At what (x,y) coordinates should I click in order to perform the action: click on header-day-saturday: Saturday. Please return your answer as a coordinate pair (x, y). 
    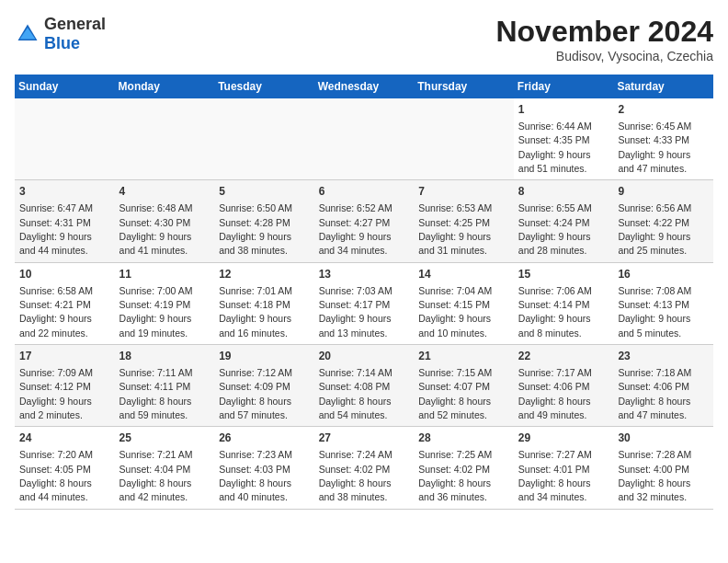
    Looking at the image, I should click on (664, 86).